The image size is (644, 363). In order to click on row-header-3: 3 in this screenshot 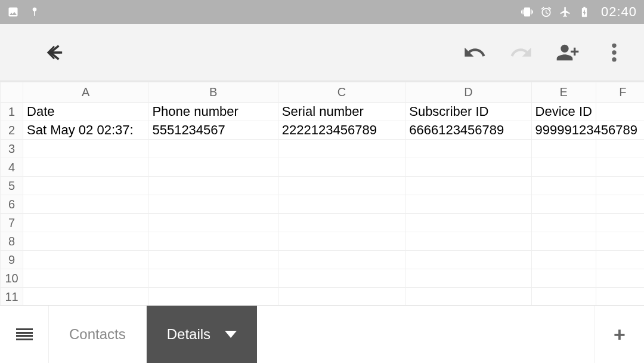, I will do `click(12, 149)`.